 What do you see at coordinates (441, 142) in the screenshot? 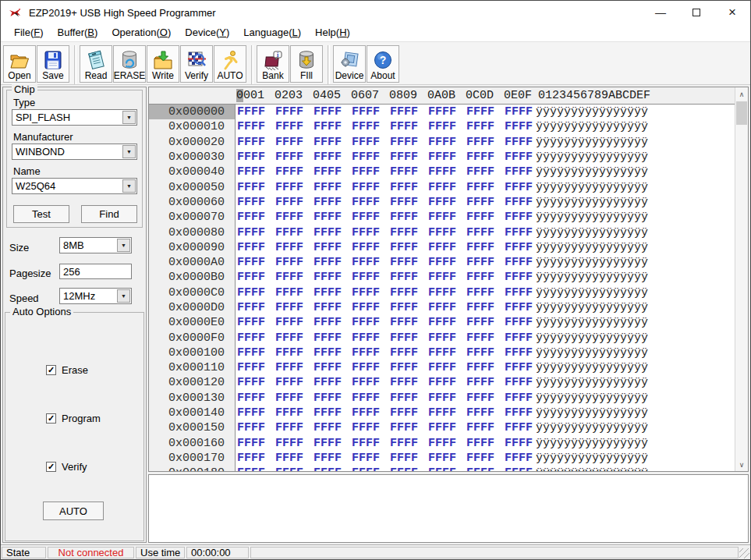
I see `hex-row: 0x000020 FFFF FFFF FFFF FFFF FFFF FFFF F…` at bounding box center [441, 142].